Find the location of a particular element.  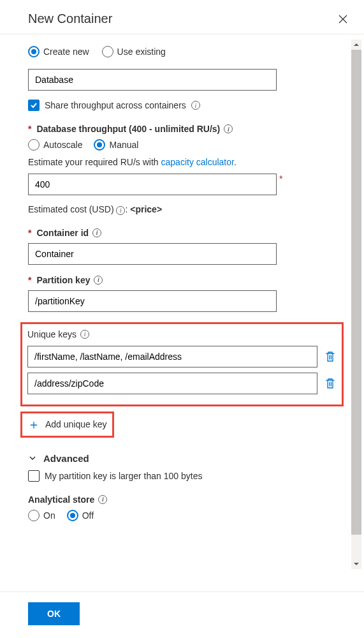

analytical-store-label: Analytical store is located at coordinates (61, 500).